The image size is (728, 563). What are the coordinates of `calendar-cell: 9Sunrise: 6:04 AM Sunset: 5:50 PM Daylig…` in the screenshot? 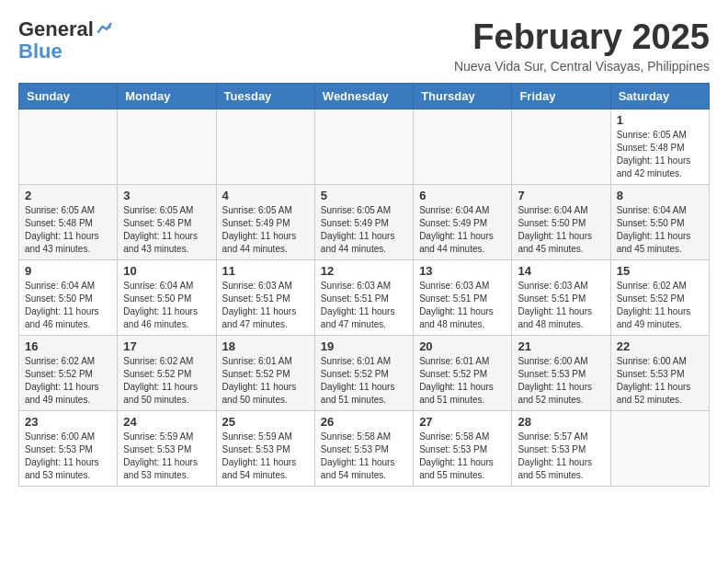 It's located at (68, 297).